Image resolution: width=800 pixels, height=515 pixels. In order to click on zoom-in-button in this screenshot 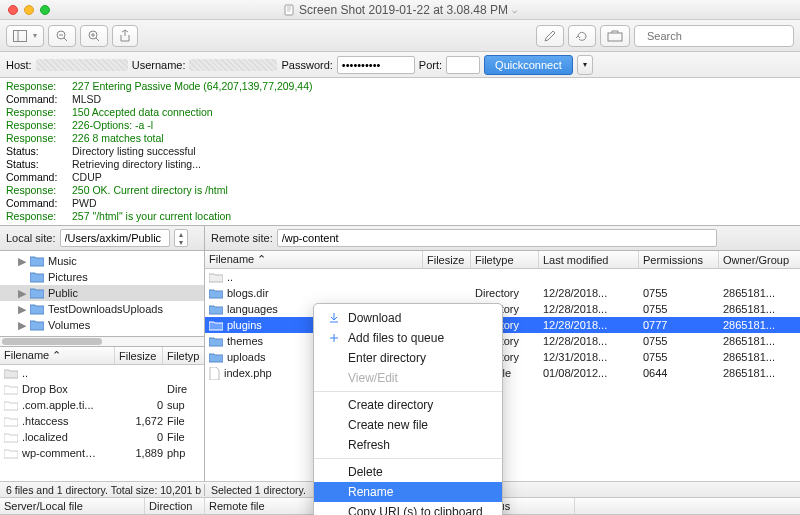, I will do `click(94, 36)`.